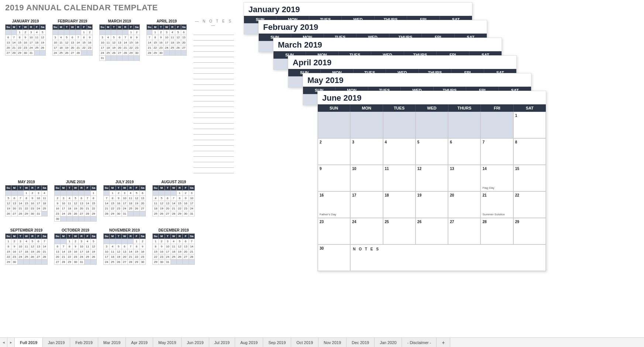 The height and width of the screenshot is (347, 644). I want to click on calendar-cell: 1, so click(530, 125).